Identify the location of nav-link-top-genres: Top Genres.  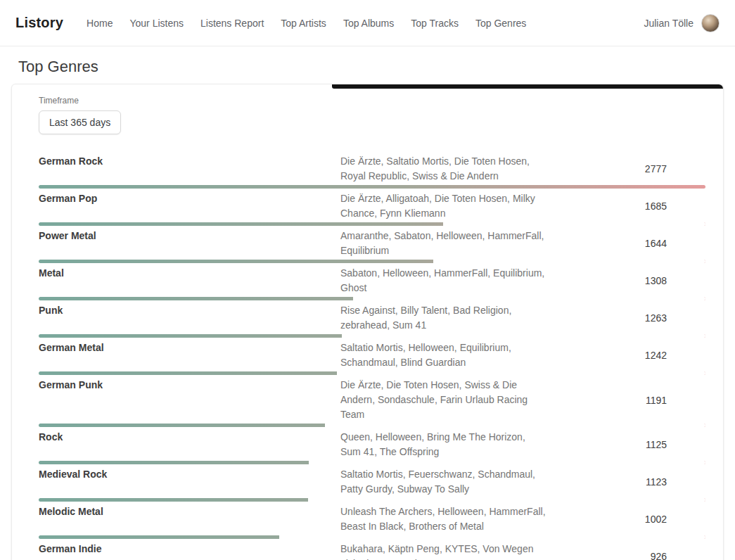
(501, 23).